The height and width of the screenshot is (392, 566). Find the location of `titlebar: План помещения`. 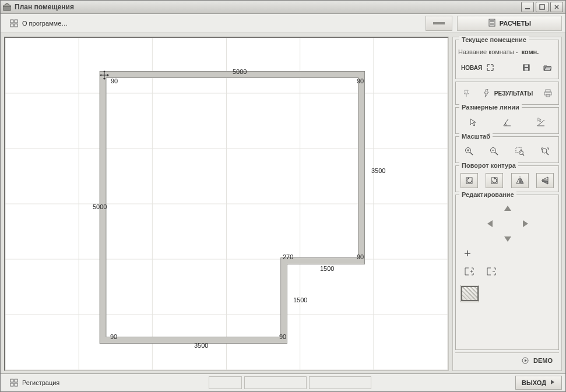

titlebar: План помещения is located at coordinates (283, 7).